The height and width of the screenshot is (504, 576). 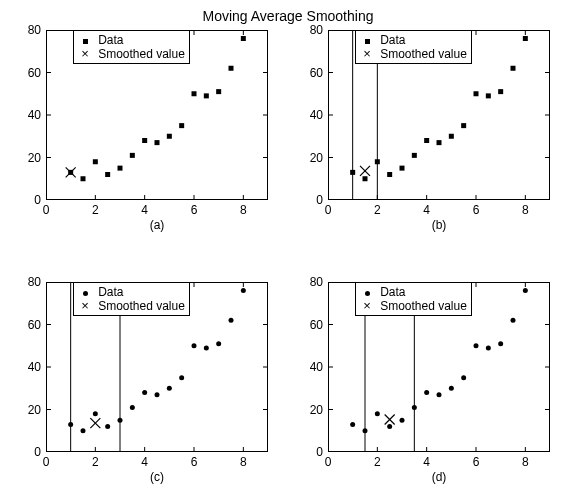 What do you see at coordinates (85, 292) in the screenshot?
I see `dot-icon` at bounding box center [85, 292].